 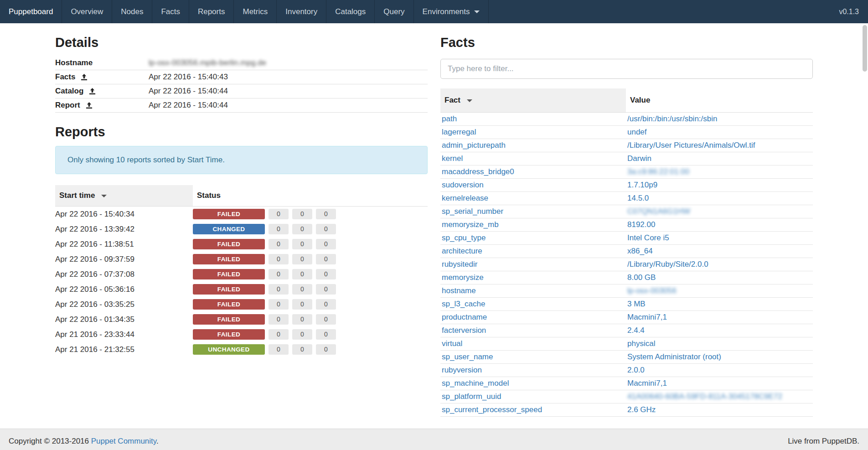 I want to click on fact-name-link: virtual, so click(x=452, y=344).